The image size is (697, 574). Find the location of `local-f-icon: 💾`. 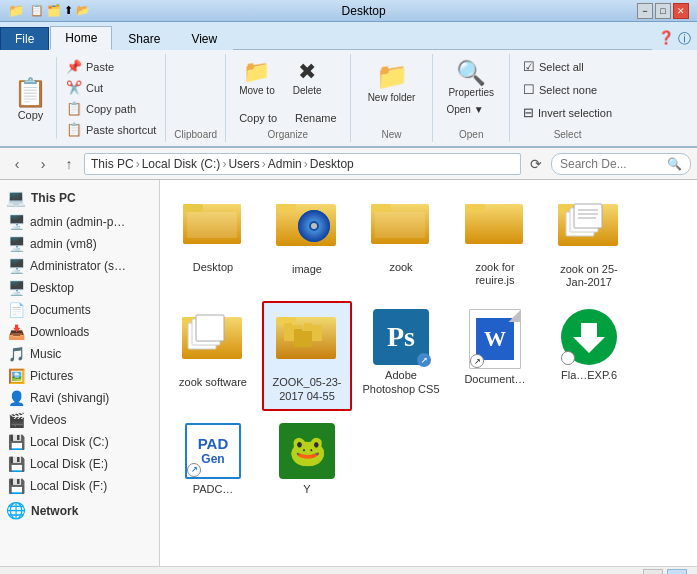

local-f-icon: 💾 is located at coordinates (16, 486).